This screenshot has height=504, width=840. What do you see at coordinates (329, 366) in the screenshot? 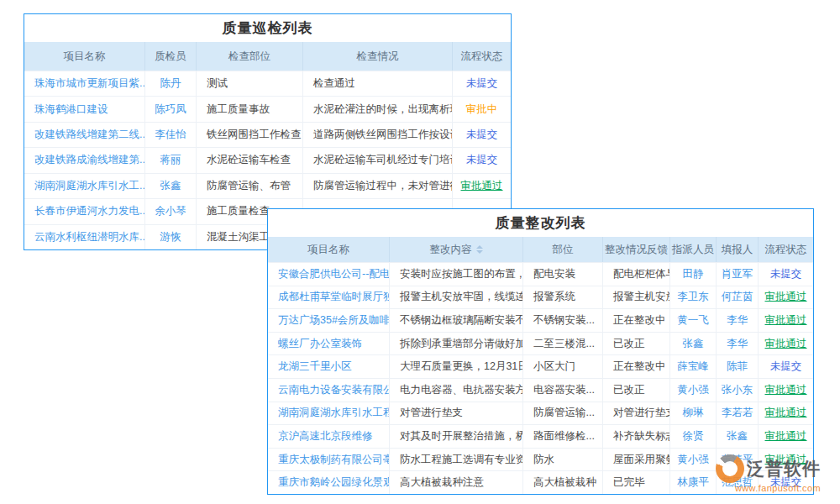
I see `project-name-cell: 龙湖三千里小区` at bounding box center [329, 366].